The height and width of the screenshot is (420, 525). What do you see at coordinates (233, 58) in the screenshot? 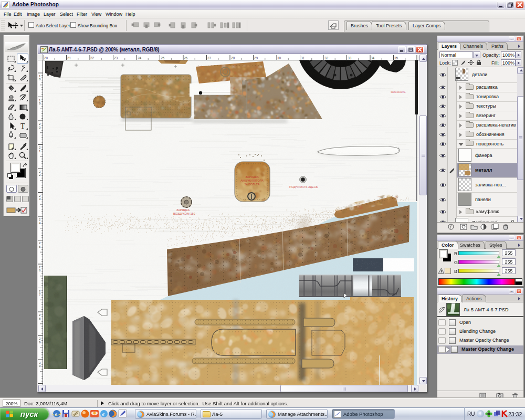
I see `svg-text: 28` at bounding box center [233, 58].